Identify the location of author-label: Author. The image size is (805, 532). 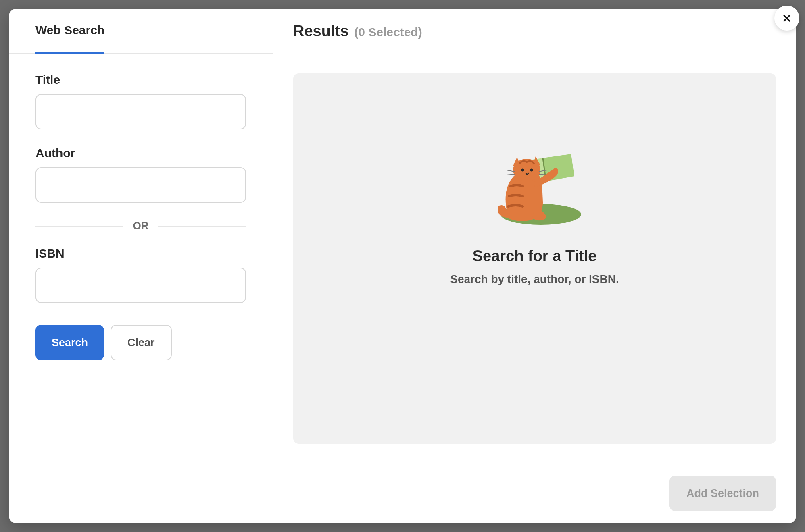
(141, 153).